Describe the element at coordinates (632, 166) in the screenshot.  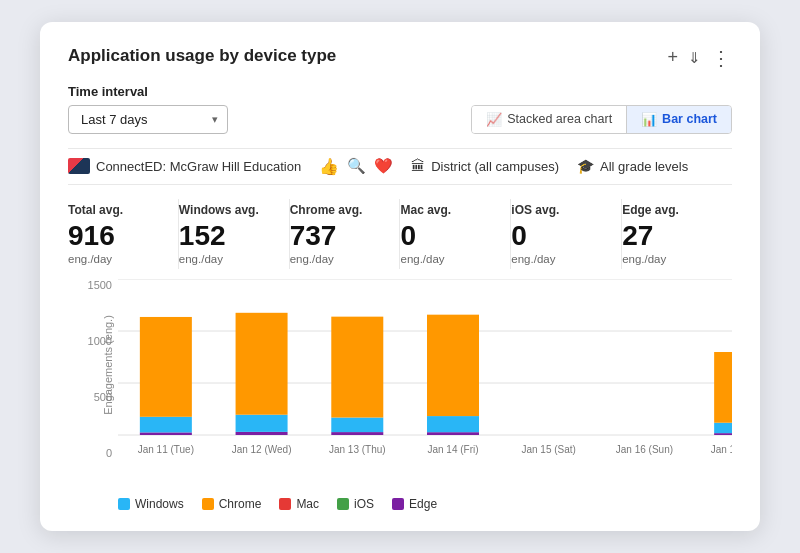
I see `grade-filter: 🎓 All grade levels` at that location.